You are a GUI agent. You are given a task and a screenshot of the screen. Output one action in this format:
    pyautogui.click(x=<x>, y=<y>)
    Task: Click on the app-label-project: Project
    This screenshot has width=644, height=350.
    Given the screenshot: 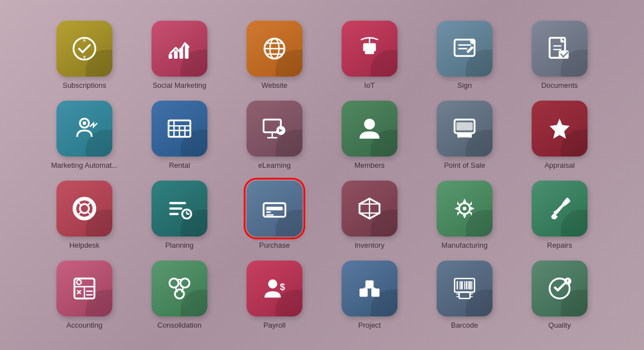 What is the action you would take?
    pyautogui.click(x=370, y=325)
    